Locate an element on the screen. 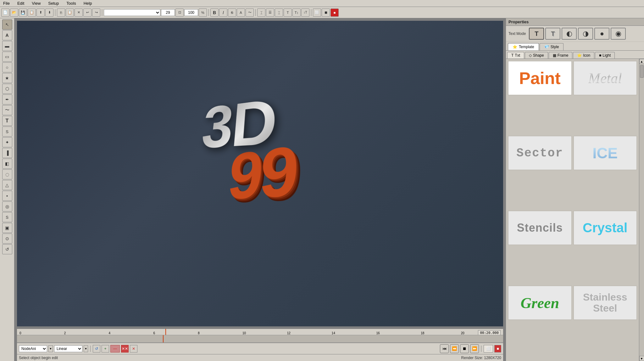 This screenshot has width=644, height=361. style-stencils-cell: Stencils is located at coordinates (540, 228).